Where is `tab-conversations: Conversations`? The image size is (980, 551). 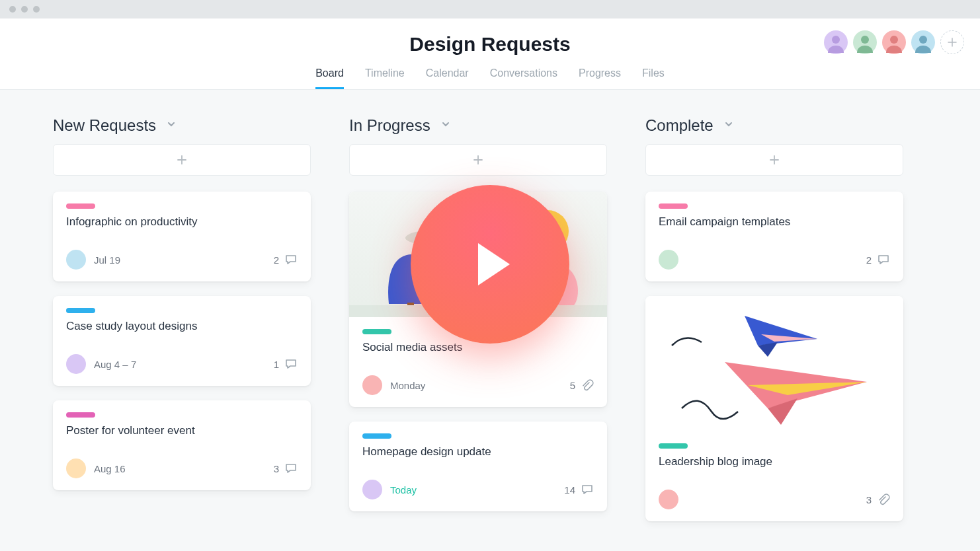
tab-conversations: Conversations is located at coordinates (524, 78).